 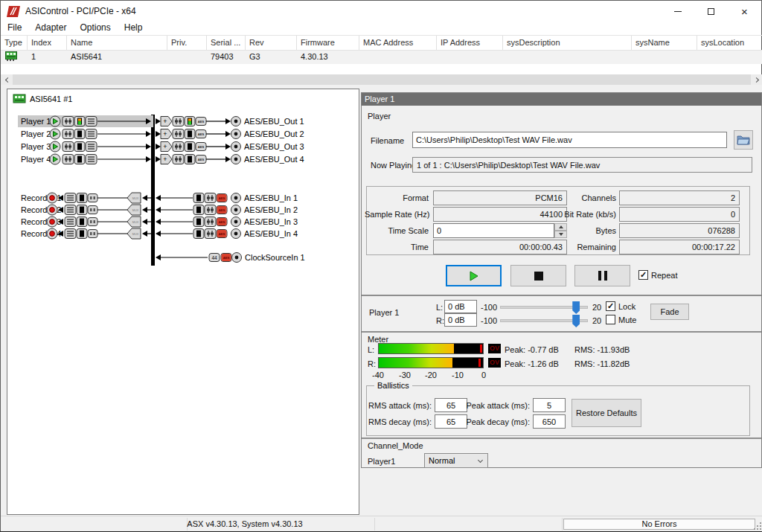 What do you see at coordinates (271, 234) in the screenshot?
I see `svg-text: AES/EBU_In 4` at bounding box center [271, 234].